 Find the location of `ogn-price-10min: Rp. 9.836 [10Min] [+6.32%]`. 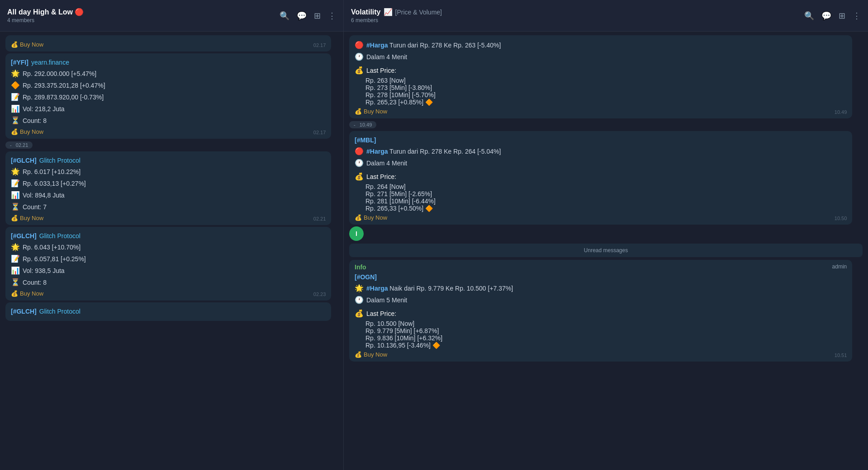

ogn-price-10min: Rp. 9.836 [10Min] [+6.32%] is located at coordinates (606, 338).